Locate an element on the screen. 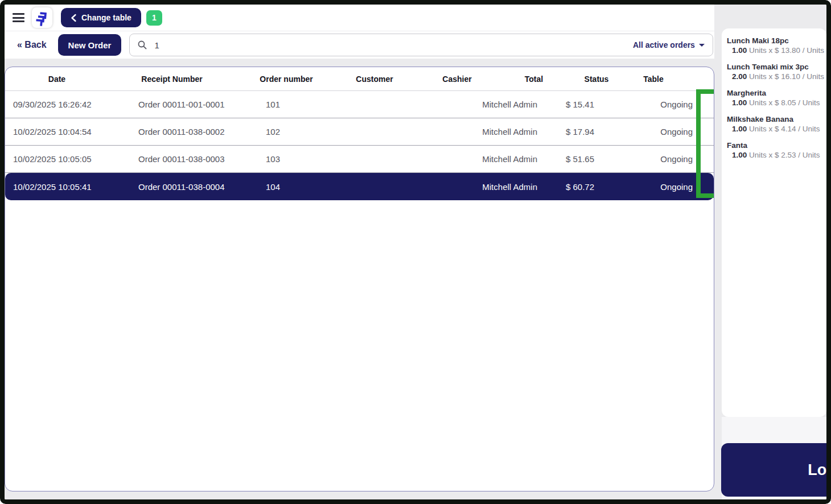 Image resolution: width=831 pixels, height=504 pixels. product-qty-line: 1.00 Units x $ 8.05 / Units is located at coordinates (775, 102).